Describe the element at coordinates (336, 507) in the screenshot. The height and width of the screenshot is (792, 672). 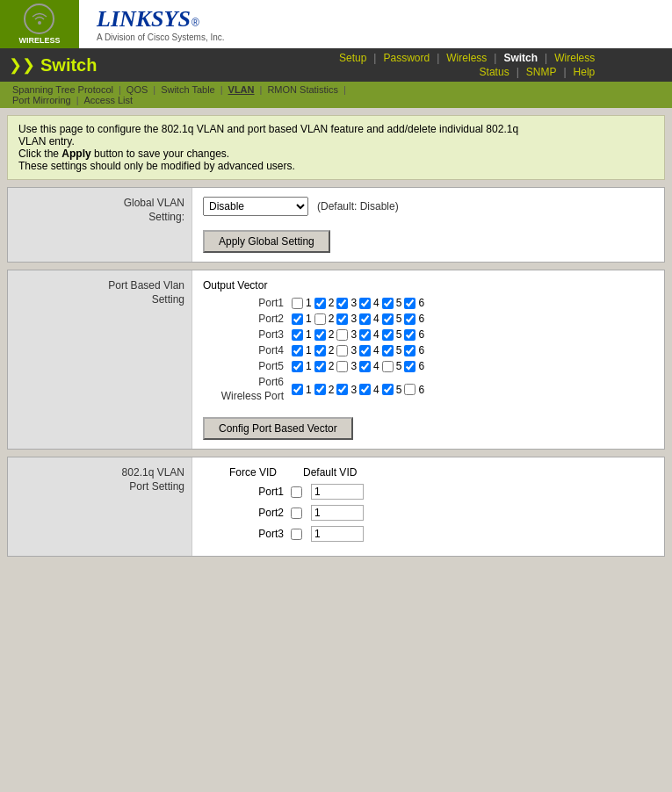
I see `vlan-port-section: 802.1q VLAN Port Setting Force VID Defau…` at that location.